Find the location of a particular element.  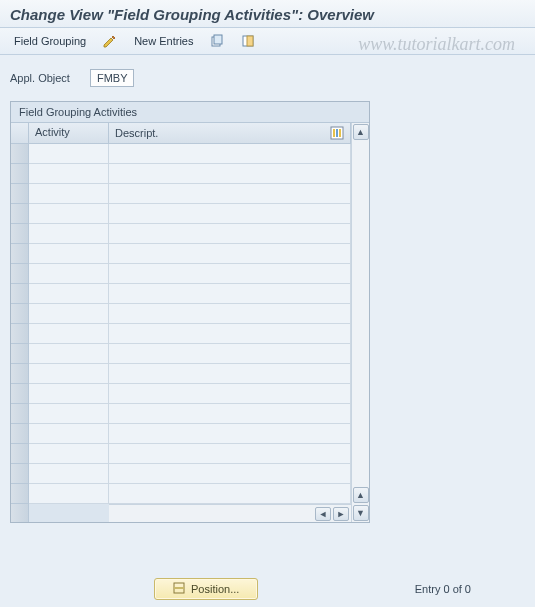

edit-icon is located at coordinates (110, 41).